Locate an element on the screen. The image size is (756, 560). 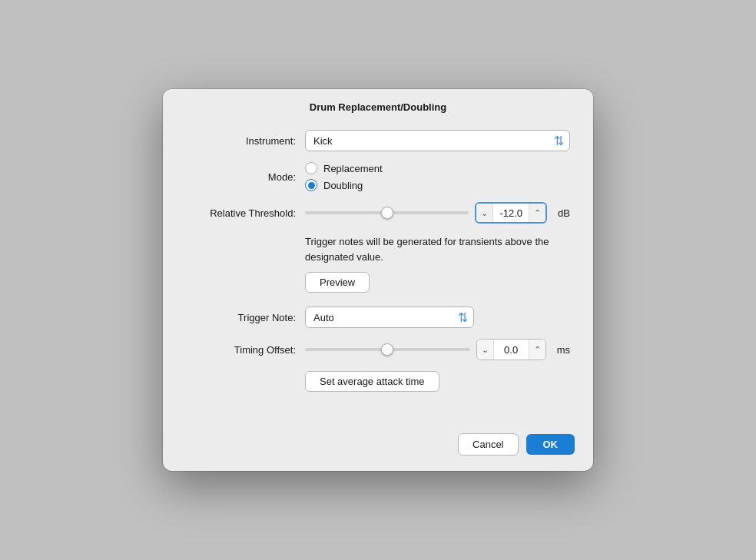
threshold-spinbox: ⌄ -12.0 ⌃ is located at coordinates (511, 213).